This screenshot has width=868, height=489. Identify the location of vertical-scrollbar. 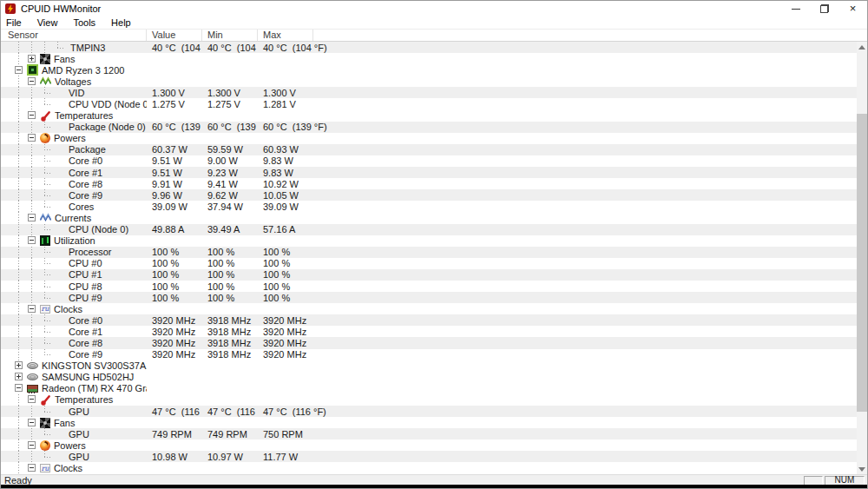
(862, 258).